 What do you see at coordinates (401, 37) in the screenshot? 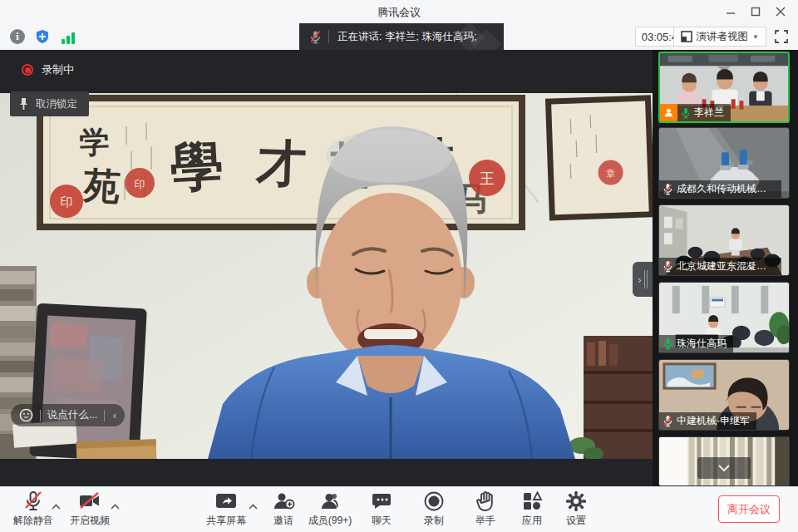
I see `speaking-toast: 正在讲话: 李祥兰; 珠海仕高玛;` at bounding box center [401, 37].